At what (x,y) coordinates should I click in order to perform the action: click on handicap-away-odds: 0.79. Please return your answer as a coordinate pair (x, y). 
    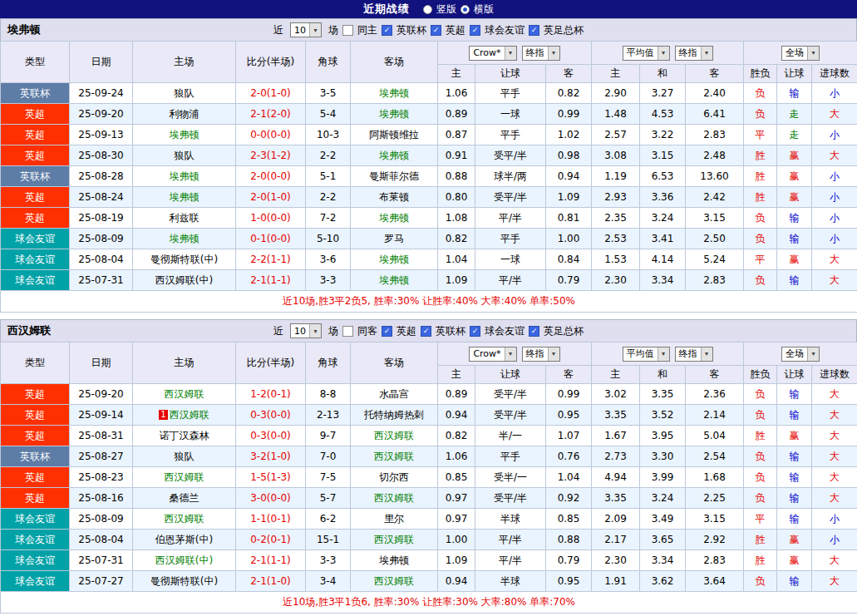
    Looking at the image, I should click on (569, 560).